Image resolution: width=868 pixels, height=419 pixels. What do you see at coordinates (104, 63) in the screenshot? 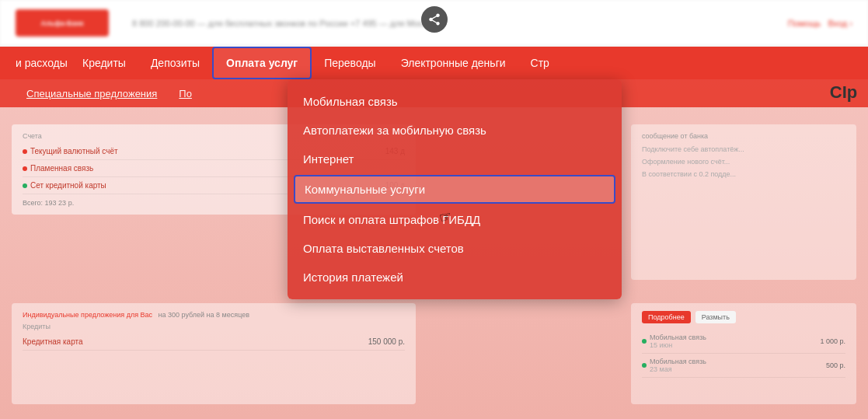
I see `nav-item-credits: Кредиты` at bounding box center [104, 63].